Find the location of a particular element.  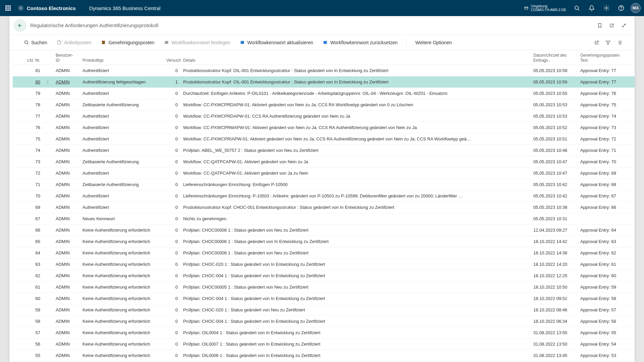

cell-nr: 78 is located at coordinates (28, 105).